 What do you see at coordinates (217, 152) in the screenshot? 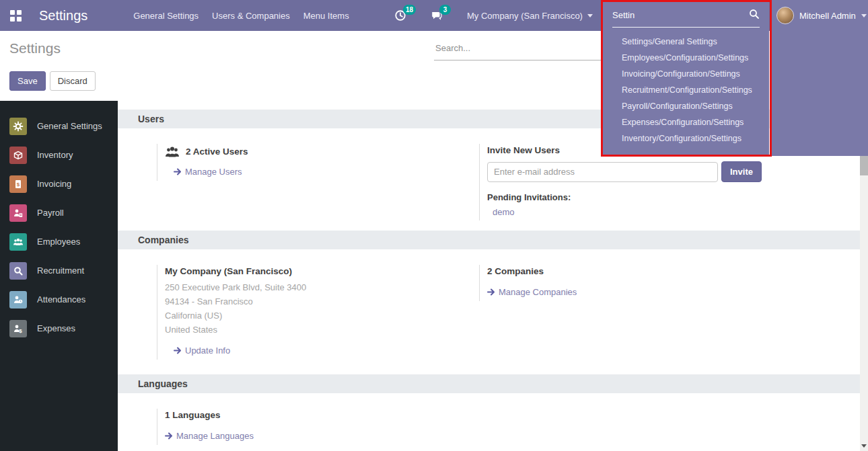
I see `active-users-label: 2 Active Users` at bounding box center [217, 152].